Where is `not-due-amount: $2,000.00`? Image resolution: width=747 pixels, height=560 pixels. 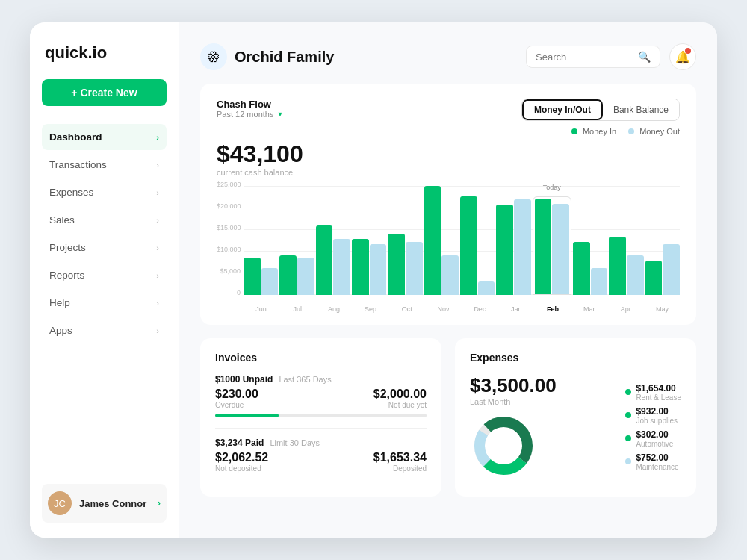
not-due-amount: $2,000.00 is located at coordinates (400, 394).